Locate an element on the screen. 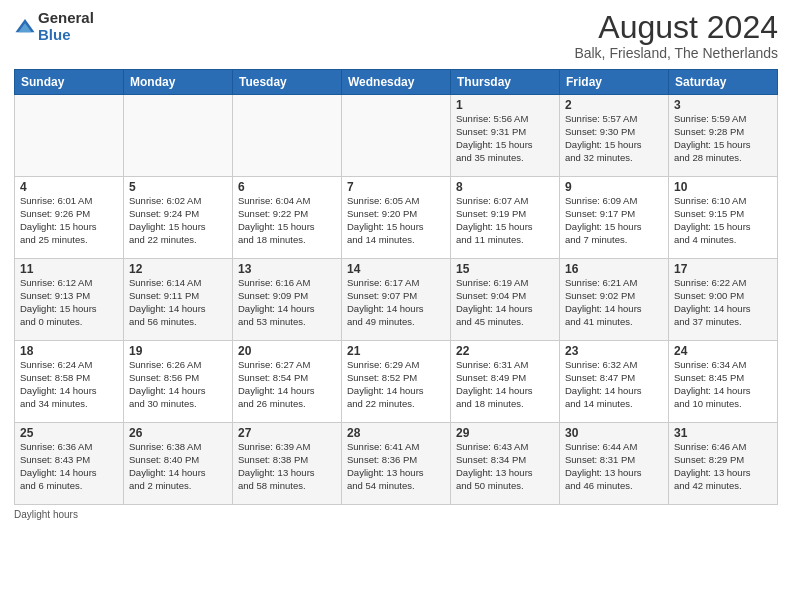 The width and height of the screenshot is (792, 612). col-monday: Monday is located at coordinates (178, 82).